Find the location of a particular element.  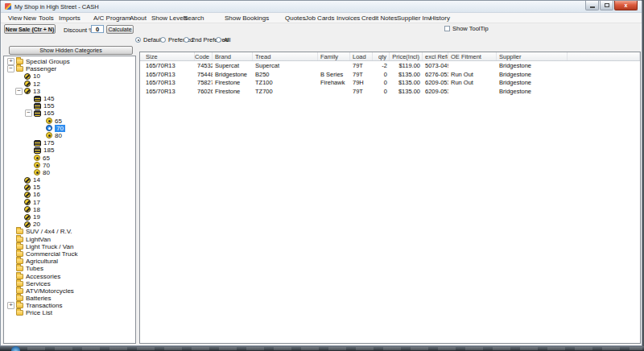

radio-icon-selected is located at coordinates (138, 40).